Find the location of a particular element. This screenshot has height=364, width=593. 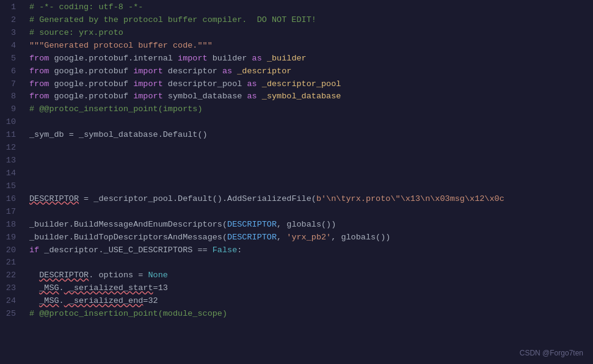

token: _USE_C_DESCRIPTORS is located at coordinates (148, 250).